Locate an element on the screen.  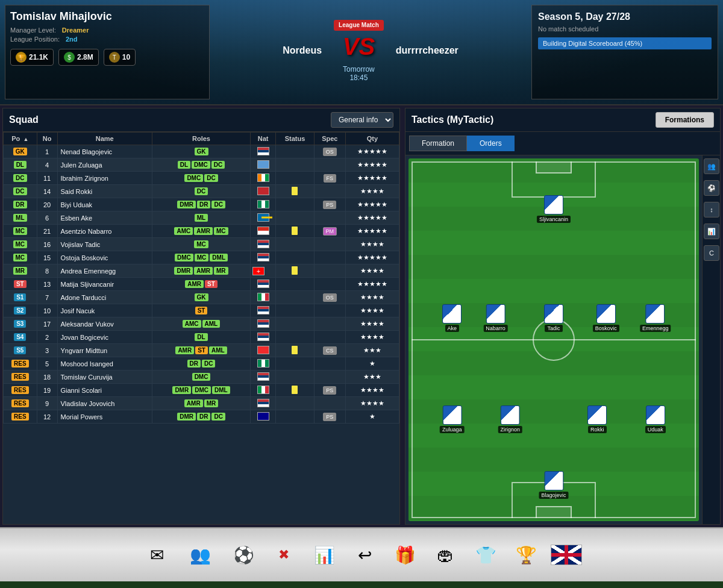
player-name-label: Ake is located at coordinates (452, 328).